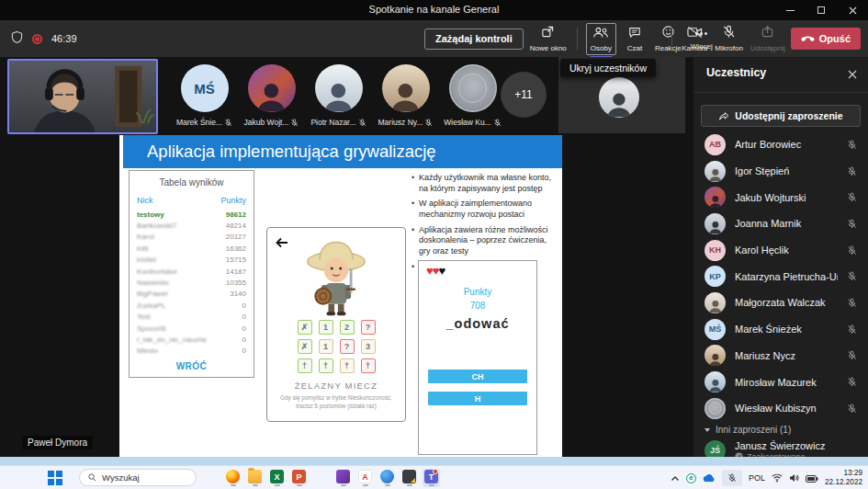 The image size is (868, 489). I want to click on tray-mic-muted-icon, so click(732, 478).